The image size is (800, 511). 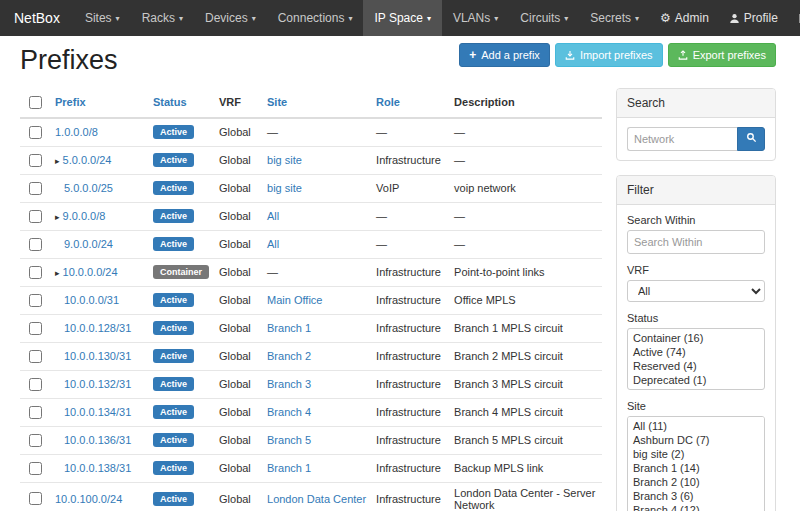 What do you see at coordinates (311, 132) in the screenshot?
I see `table-row: 1.0.0.0/8ActiveGlobal———` at bounding box center [311, 132].